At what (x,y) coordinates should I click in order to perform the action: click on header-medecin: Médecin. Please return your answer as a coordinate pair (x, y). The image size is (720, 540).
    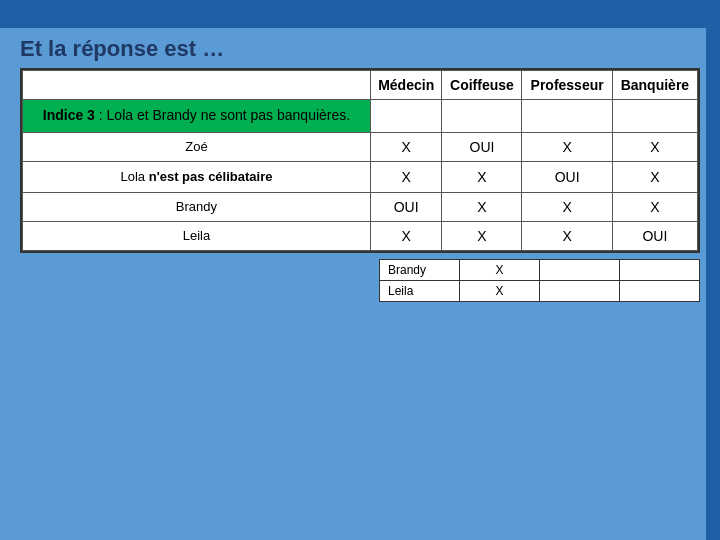
    Looking at the image, I should click on (406, 86).